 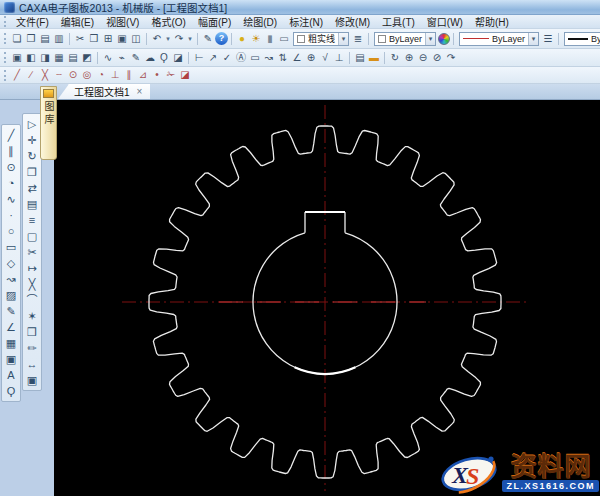 I want to click on viewport-icon: ◪, so click(x=178, y=58).